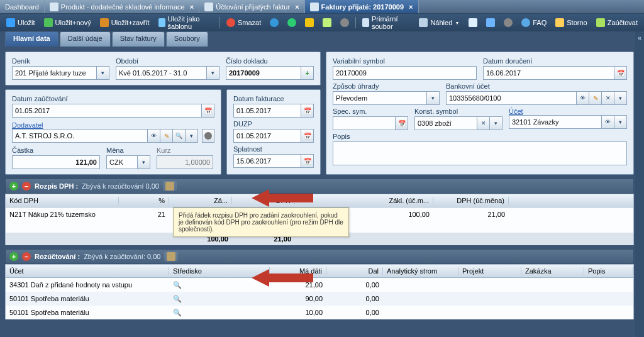 The height and width of the screenshot is (337, 644). Describe the element at coordinates (86, 39) in the screenshot. I see `subtab-more: Další údaje` at that location.